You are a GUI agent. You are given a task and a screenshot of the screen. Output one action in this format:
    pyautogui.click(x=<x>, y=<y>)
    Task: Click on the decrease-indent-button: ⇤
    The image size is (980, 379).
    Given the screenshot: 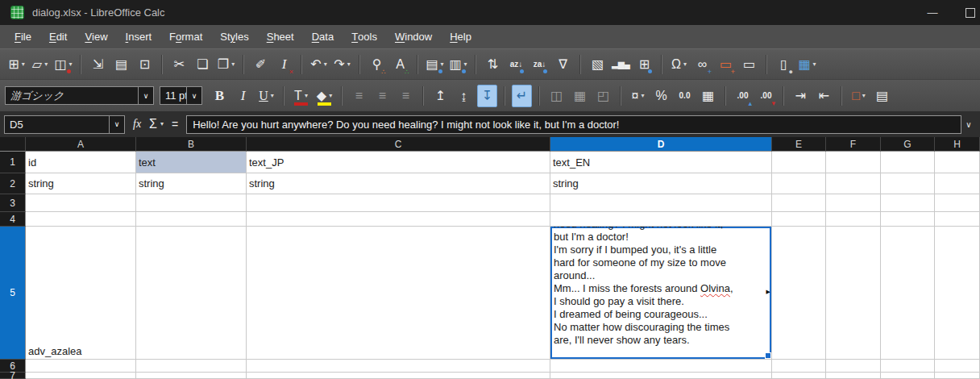 What is the action you would take?
    pyautogui.click(x=824, y=96)
    